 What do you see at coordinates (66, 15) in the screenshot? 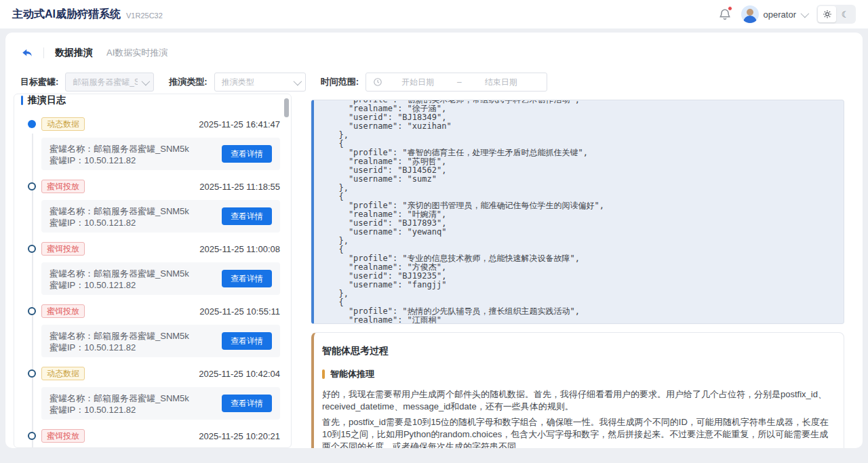
I see `app-title: 主动式AI威胁狩猎系统` at bounding box center [66, 15].